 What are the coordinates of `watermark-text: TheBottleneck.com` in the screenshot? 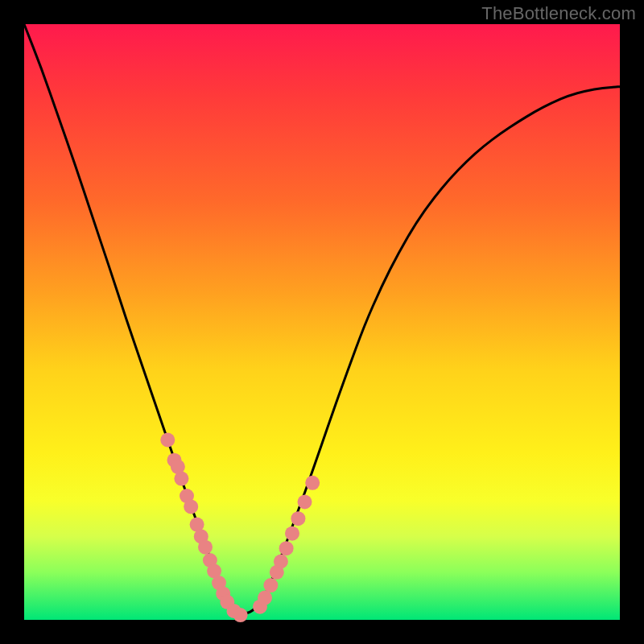 It's located at (559, 14).